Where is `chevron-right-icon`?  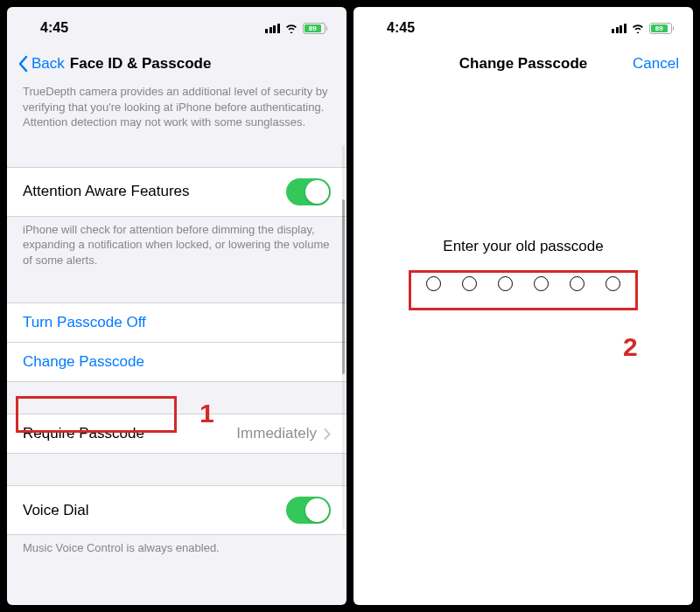
chevron-right-icon is located at coordinates (327, 434).